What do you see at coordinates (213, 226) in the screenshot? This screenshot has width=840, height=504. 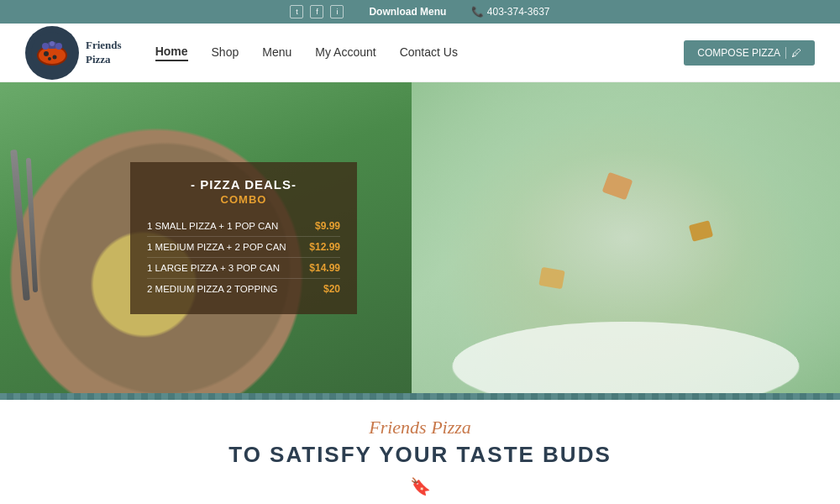 I see `deal-name-1: 1 SMALL PIZZA + 1 POP CAN` at bounding box center [213, 226].